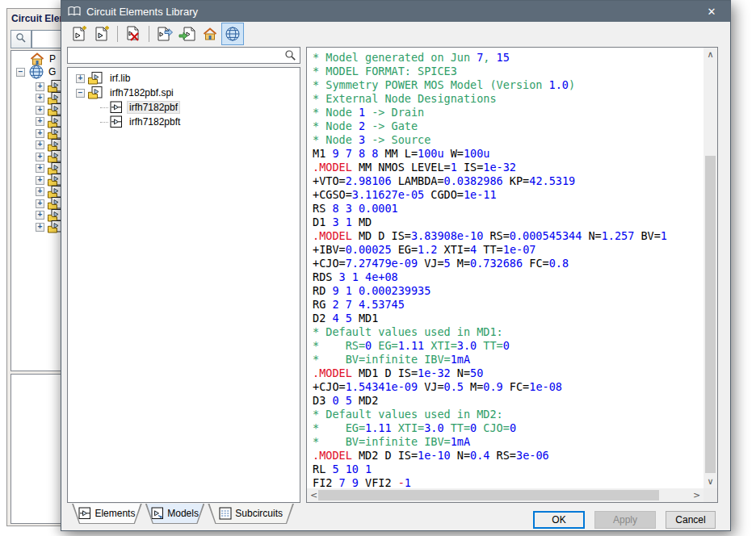 The width and height of the screenshot is (756, 536). I want to click on background-window-title: Circuit Elements, so click(38, 19).